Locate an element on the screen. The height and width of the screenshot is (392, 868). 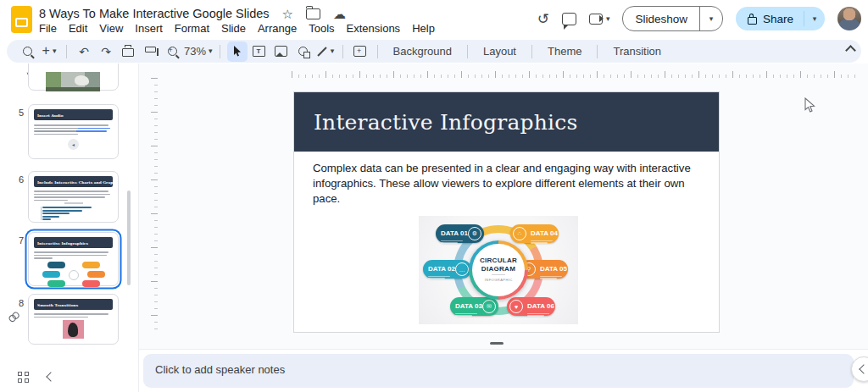
slideshow-dropdown-caret: ▾ is located at coordinates (711, 19).